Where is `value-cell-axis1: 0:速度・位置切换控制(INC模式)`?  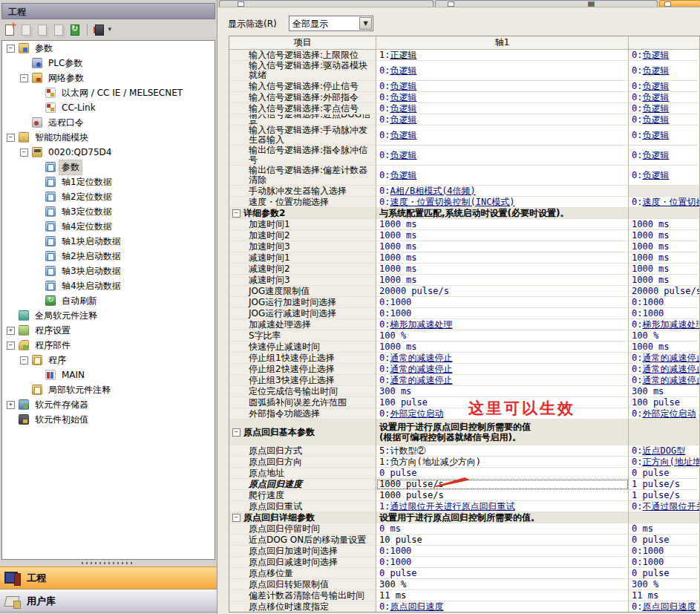 value-cell-axis1: 0:速度・位置切换控制(INC模式) is located at coordinates (503, 202).